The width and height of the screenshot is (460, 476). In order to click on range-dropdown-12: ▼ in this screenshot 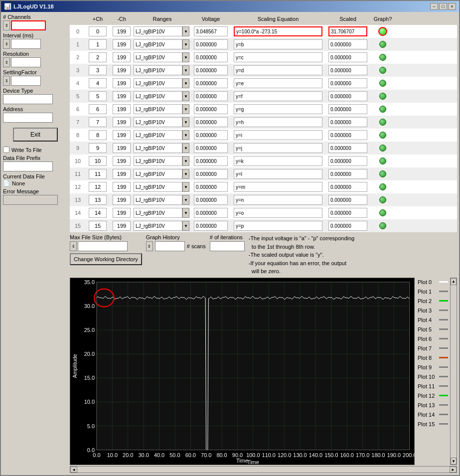, I will do `click(186, 187)`.